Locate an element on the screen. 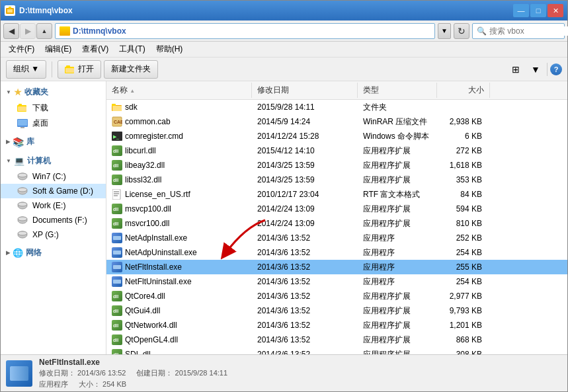 The width and height of the screenshot is (568, 392). file-row: NetFltInstall.exe2014/3/6 13:52应用程序255 K… is located at coordinates (337, 267).